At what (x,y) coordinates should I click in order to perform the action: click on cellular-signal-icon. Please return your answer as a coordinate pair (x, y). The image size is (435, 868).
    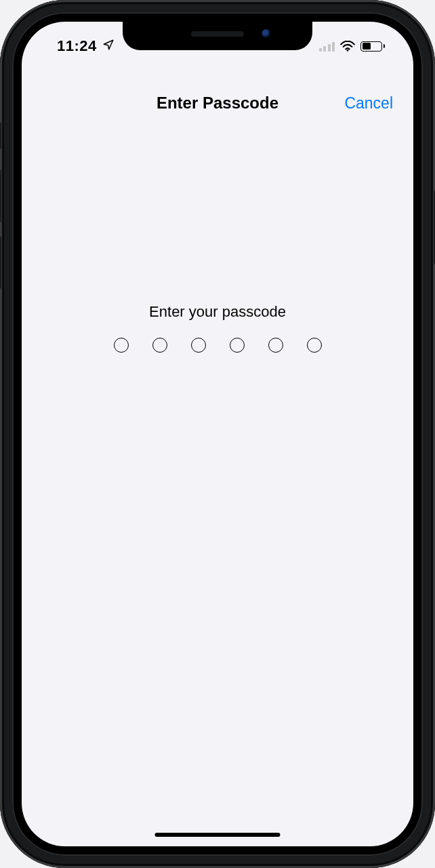
    Looking at the image, I should click on (327, 46).